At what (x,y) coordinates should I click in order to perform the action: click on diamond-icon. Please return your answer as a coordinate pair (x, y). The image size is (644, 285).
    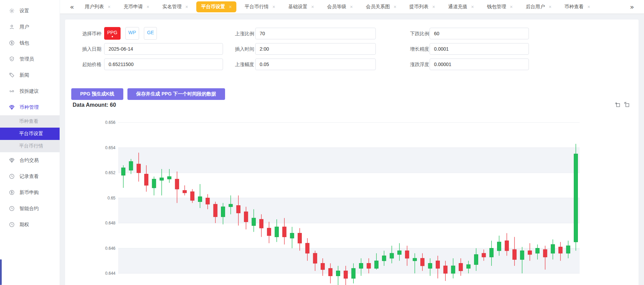
    Looking at the image, I should click on (12, 160).